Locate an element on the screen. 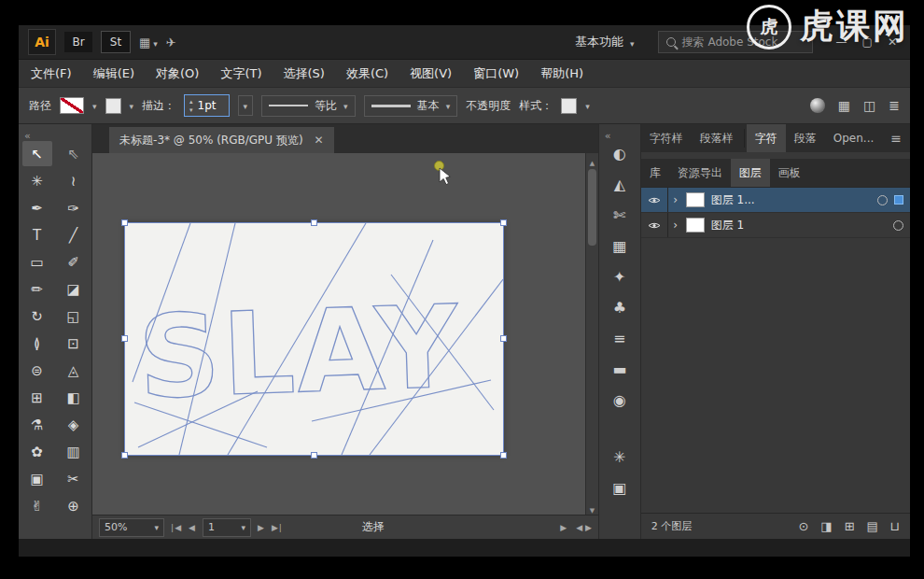 The image size is (924, 579). stroke-weight-value: 1pt is located at coordinates (211, 106).